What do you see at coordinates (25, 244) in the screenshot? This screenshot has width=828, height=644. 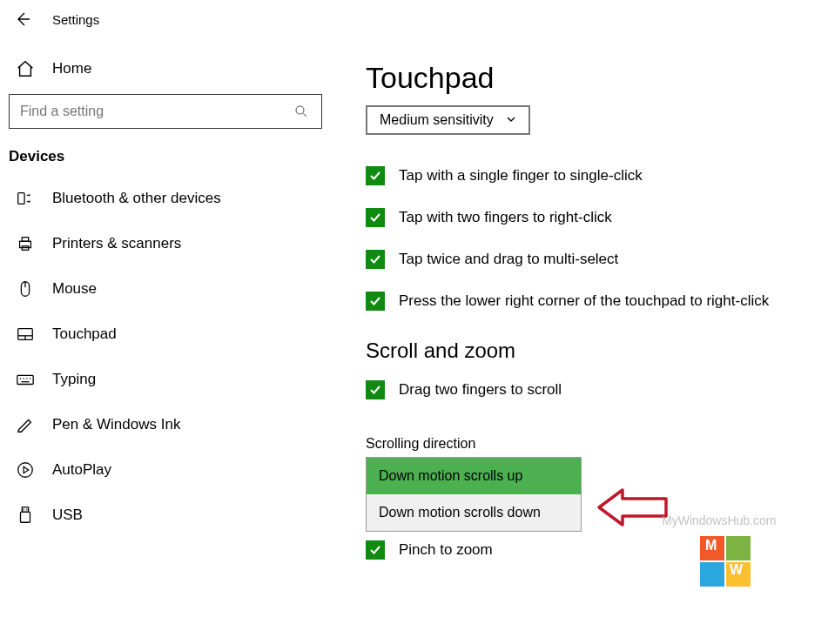 I see `printer-icon` at bounding box center [25, 244].